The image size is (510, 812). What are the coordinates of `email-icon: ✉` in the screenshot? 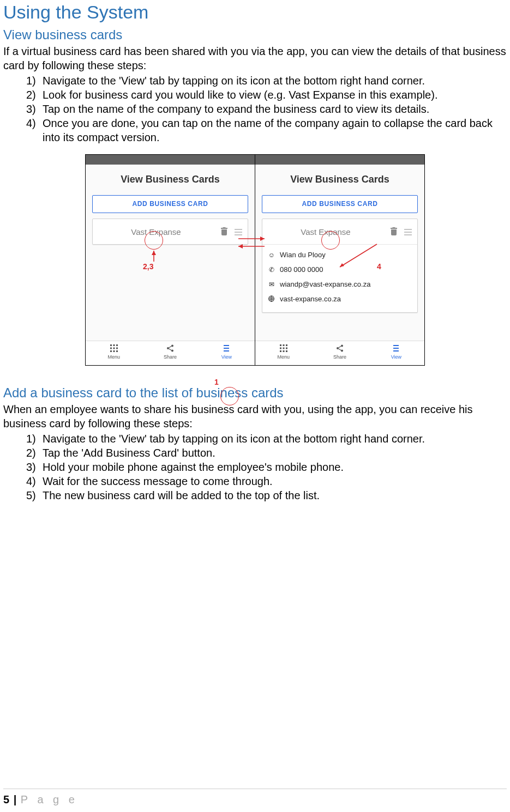 It's located at (272, 285).